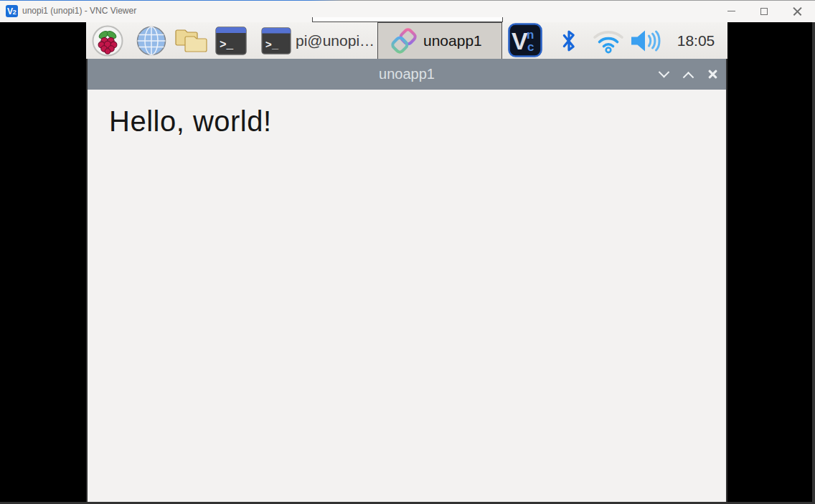 The height and width of the screenshot is (504, 815). What do you see at coordinates (525, 42) in the screenshot?
I see `vnc-server-tray-icon: V n c` at bounding box center [525, 42].